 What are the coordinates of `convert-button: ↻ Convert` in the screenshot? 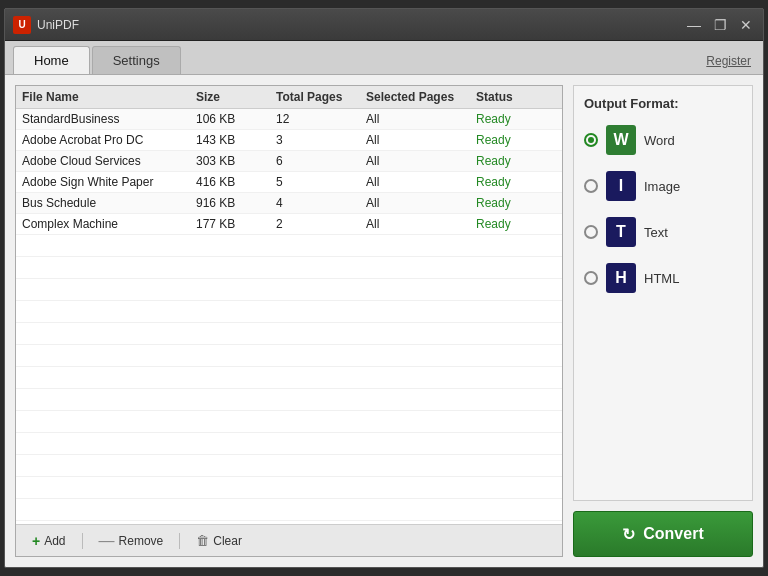 It's located at (663, 534).